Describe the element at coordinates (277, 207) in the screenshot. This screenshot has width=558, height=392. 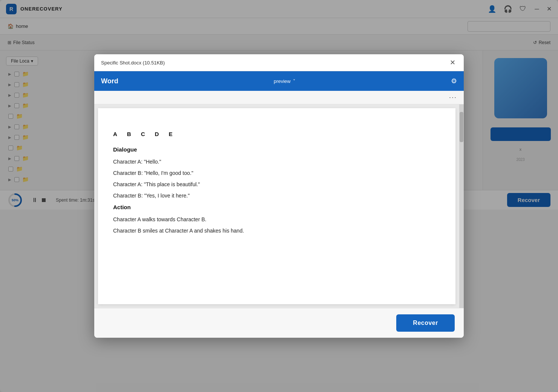
I see `action-section-title: Action` at that location.